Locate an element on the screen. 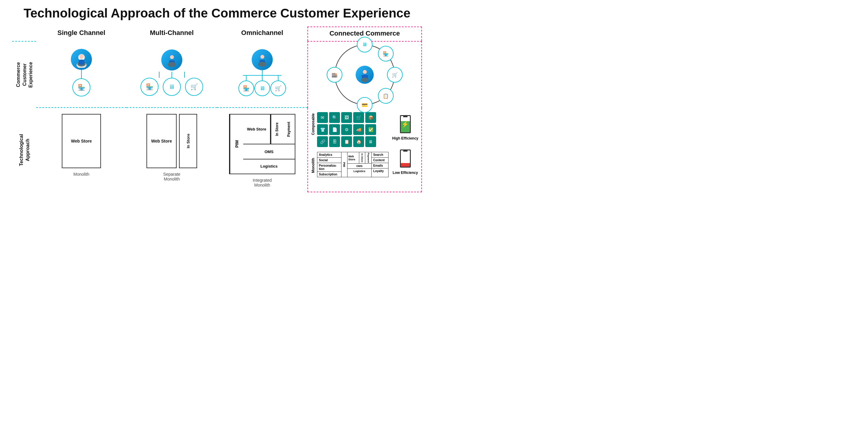 This screenshot has width=868, height=434. int-payment-label: Payment is located at coordinates (289, 129).